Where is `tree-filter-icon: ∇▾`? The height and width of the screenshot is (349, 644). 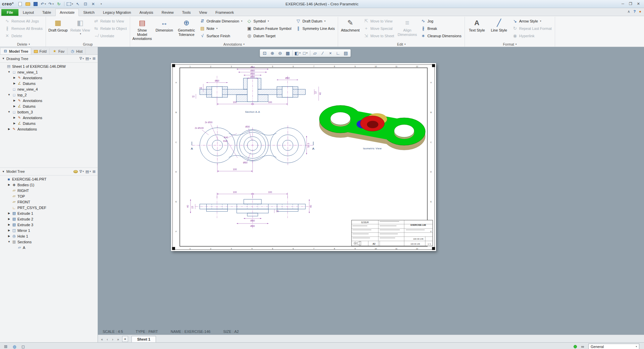 tree-filter-icon: ∇▾ is located at coordinates (82, 58).